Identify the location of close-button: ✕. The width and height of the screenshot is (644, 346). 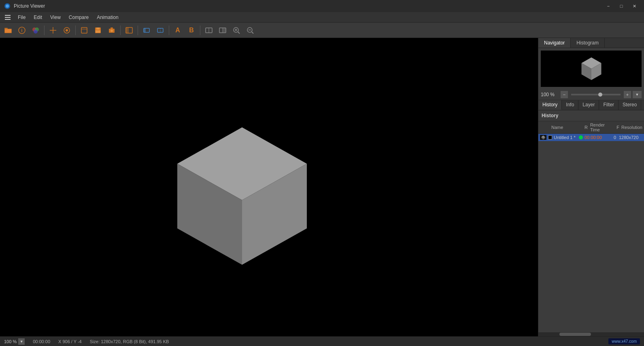
(634, 6).